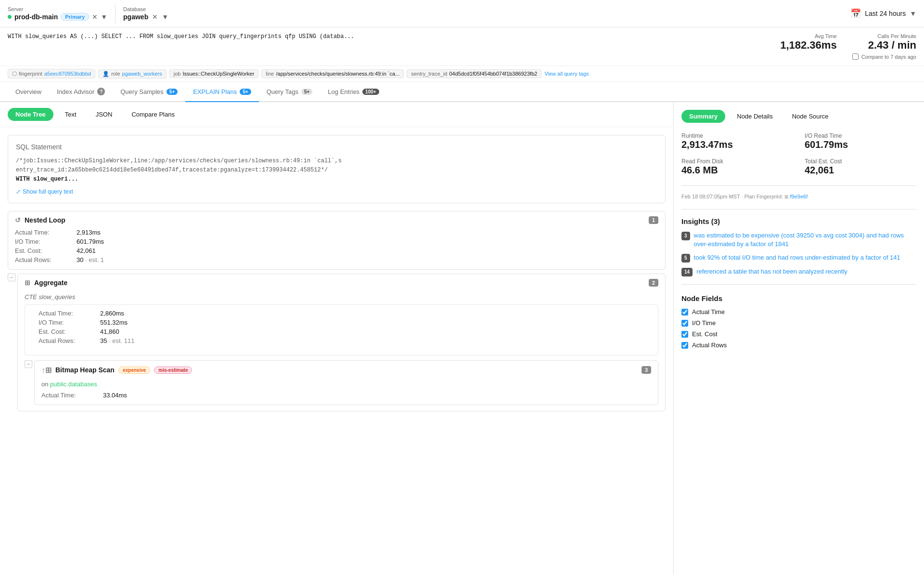  Describe the element at coordinates (860, 144) in the screenshot. I see `io-read-time-value: 601.79ms` at that location.